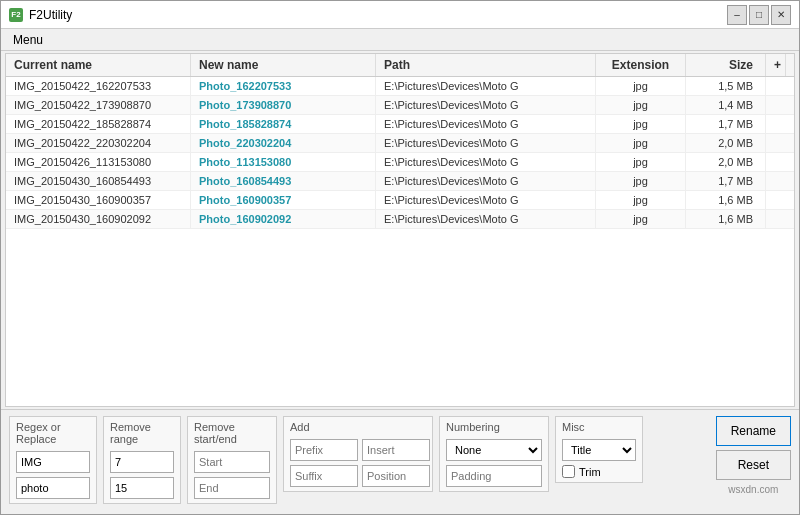 This screenshot has height=515, width=800. Describe the element at coordinates (98, 200) in the screenshot. I see `cell-current: IMG_20150430_160900357` at that location.